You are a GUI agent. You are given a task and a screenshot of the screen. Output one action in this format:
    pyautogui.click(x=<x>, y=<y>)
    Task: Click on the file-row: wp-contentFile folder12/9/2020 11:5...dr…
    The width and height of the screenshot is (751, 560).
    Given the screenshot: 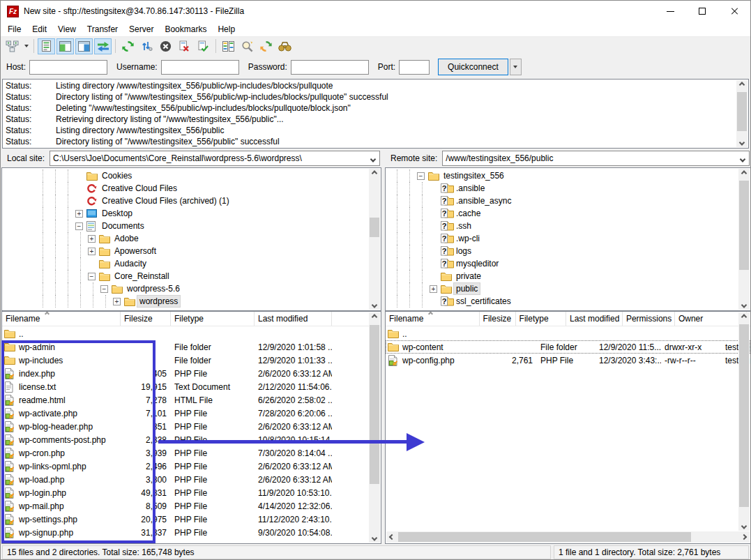 What is the action you would take?
    pyautogui.click(x=568, y=347)
    